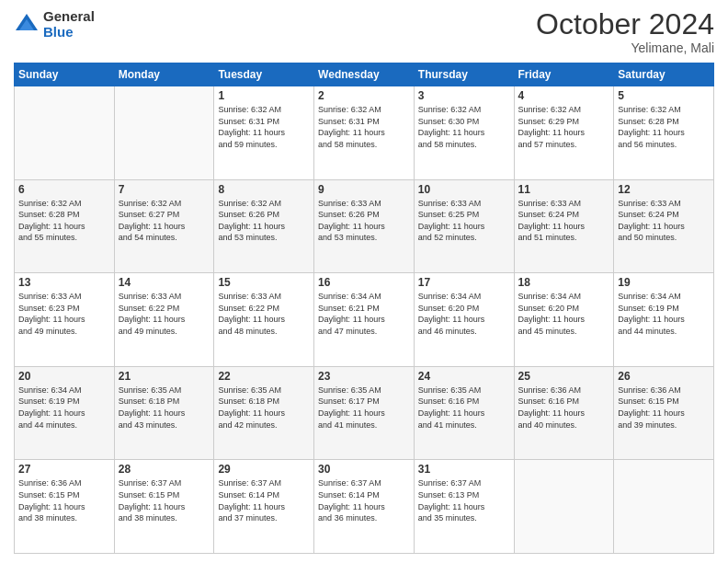  I want to click on day-number: 12, so click(664, 190).